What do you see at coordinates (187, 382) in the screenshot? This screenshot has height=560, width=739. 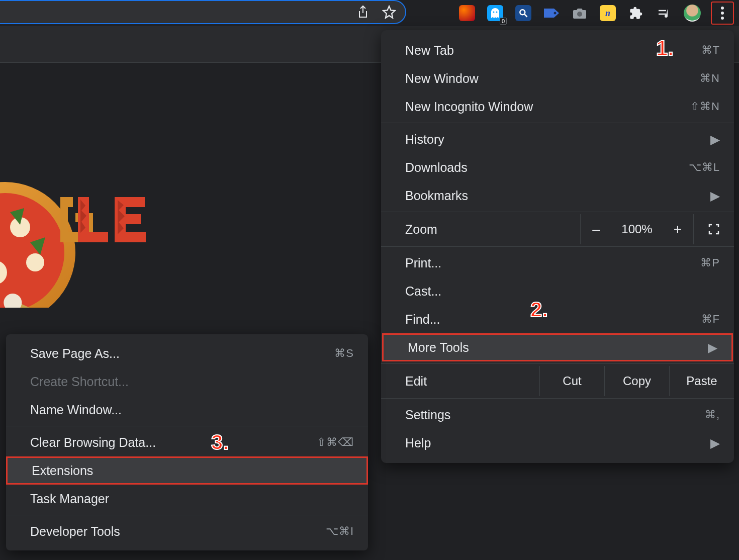 I see `submenu-item-create-shortcut: Create Shortcut...` at bounding box center [187, 382].